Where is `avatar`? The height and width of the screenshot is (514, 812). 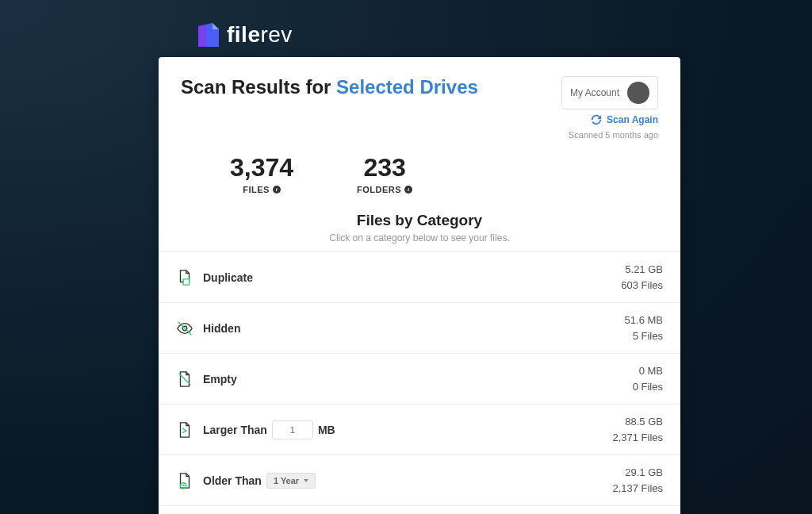 avatar is located at coordinates (638, 93).